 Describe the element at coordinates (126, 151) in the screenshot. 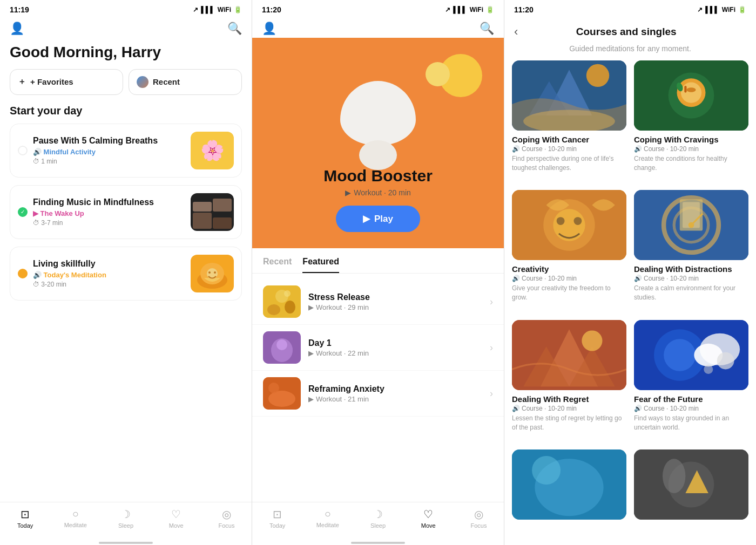

I see `card-calming: Pause With 5 Calming Breaths 🔊 Mindful A…` at that location.